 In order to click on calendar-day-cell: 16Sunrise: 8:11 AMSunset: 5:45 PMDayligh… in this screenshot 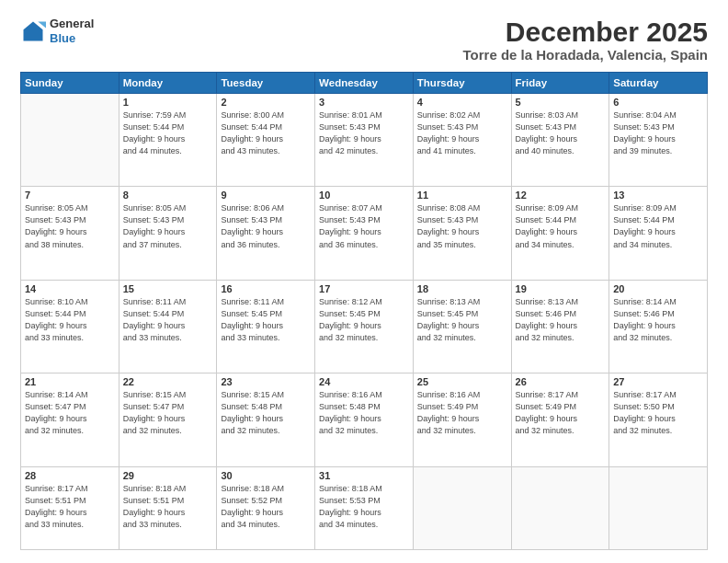, I will do `click(267, 326)`.